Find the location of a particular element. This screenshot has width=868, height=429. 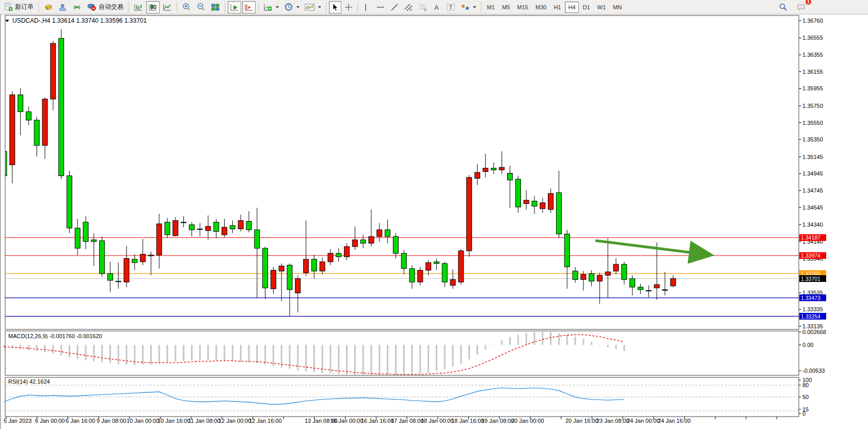

zoom-in-button is located at coordinates (186, 7).